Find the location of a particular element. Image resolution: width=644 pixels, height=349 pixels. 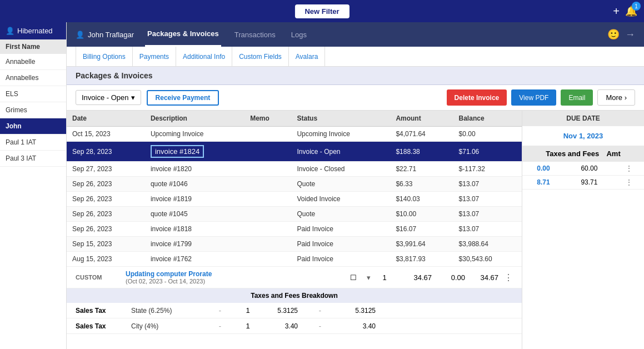

cell-desc: invoice #1820 is located at coordinates (194, 169).